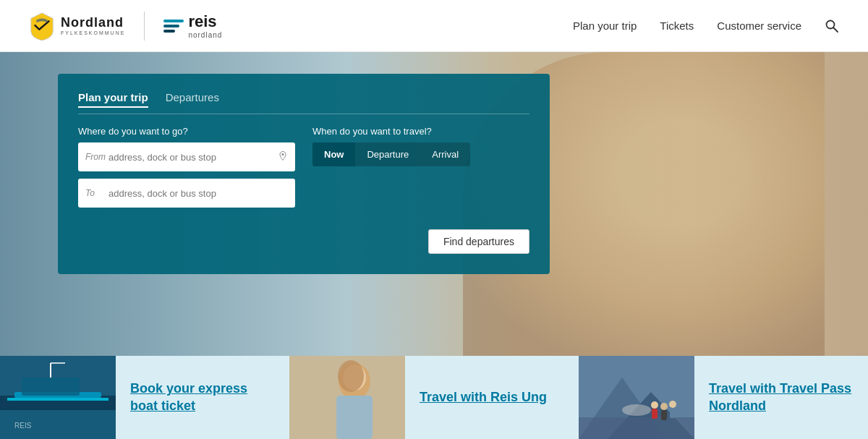  Describe the element at coordinates (479, 242) in the screenshot. I see `find-departures-button: Find departures` at that location.